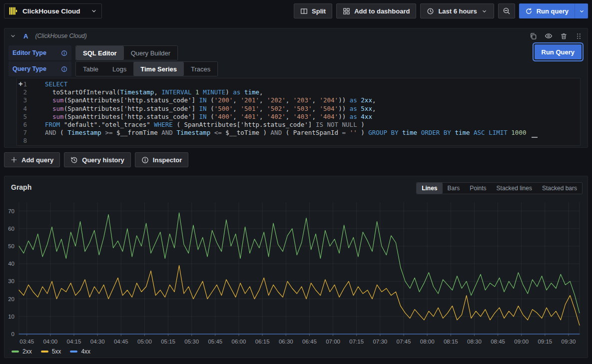 The width and height of the screenshot is (592, 364). Describe the element at coordinates (11, 246) in the screenshot. I see `y-axis-tick-label: 50` at that location.